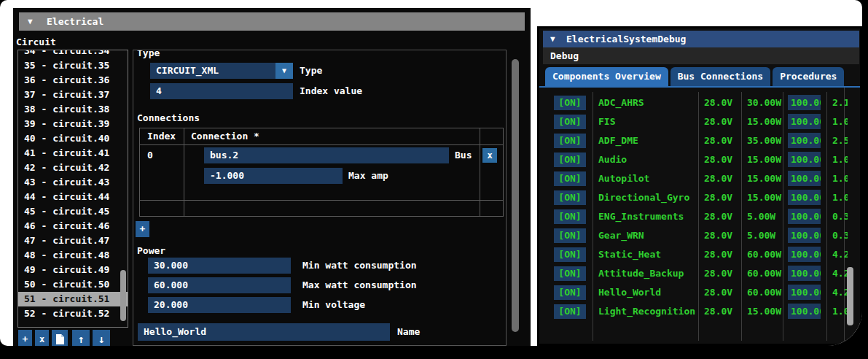 This screenshot has height=359, width=868. Describe the element at coordinates (612, 160) in the screenshot. I see `component-name: Audio` at that location.